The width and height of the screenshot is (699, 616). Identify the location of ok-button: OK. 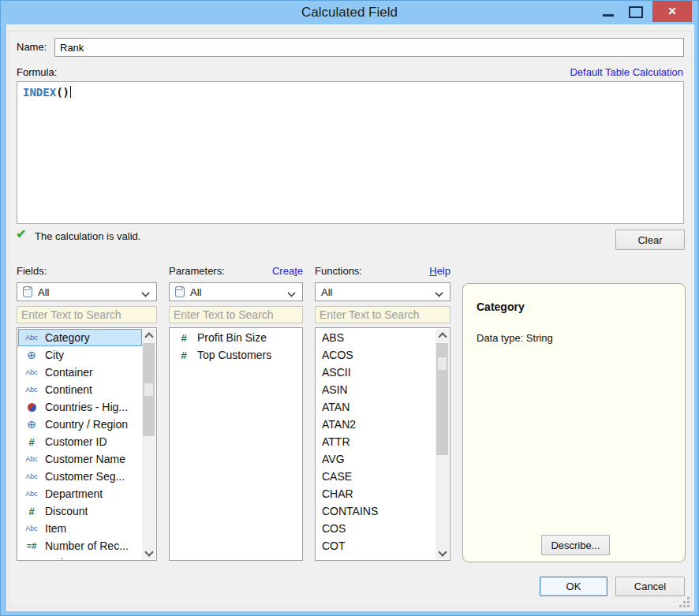
(574, 587).